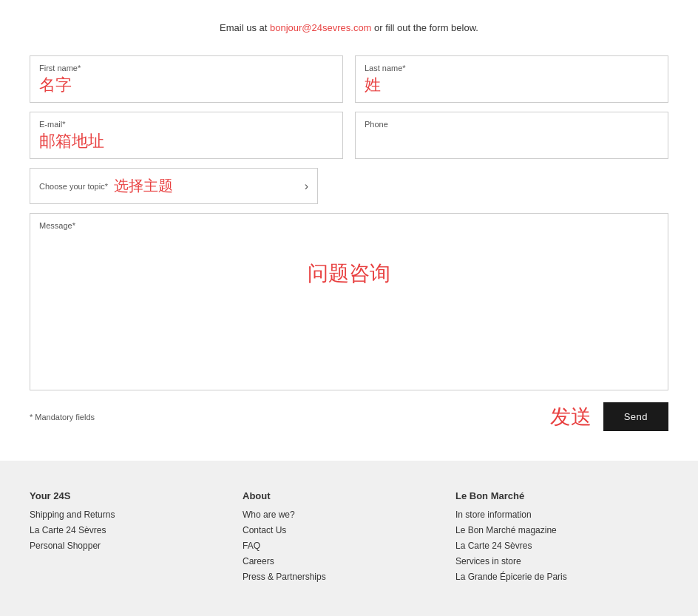 The image size is (698, 616). What do you see at coordinates (562, 538) in the screenshot?
I see `footer-col-3: Le Bon Marché In store information Le Bo…` at bounding box center [562, 538].